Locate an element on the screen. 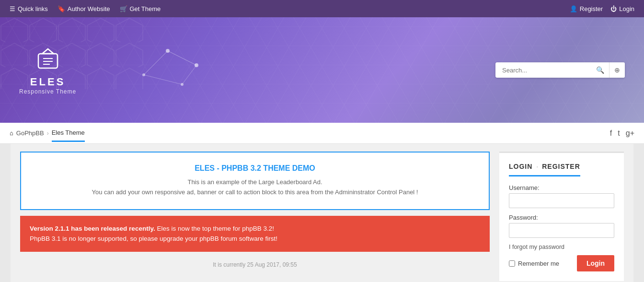  top-bar-left: ☰ Quick links 🔖 Author Website 🛒 Get The… is located at coordinates (85, 9).